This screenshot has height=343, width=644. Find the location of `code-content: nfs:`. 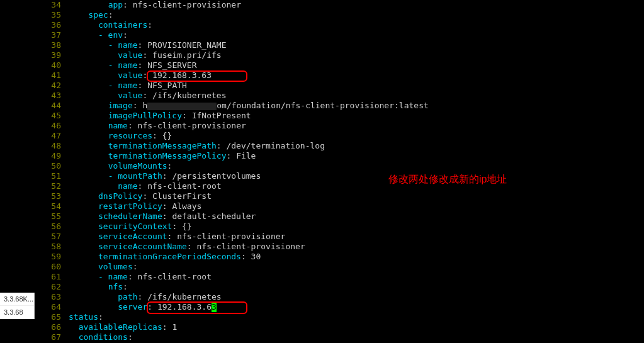

code-content: nfs: is located at coordinates (98, 287).